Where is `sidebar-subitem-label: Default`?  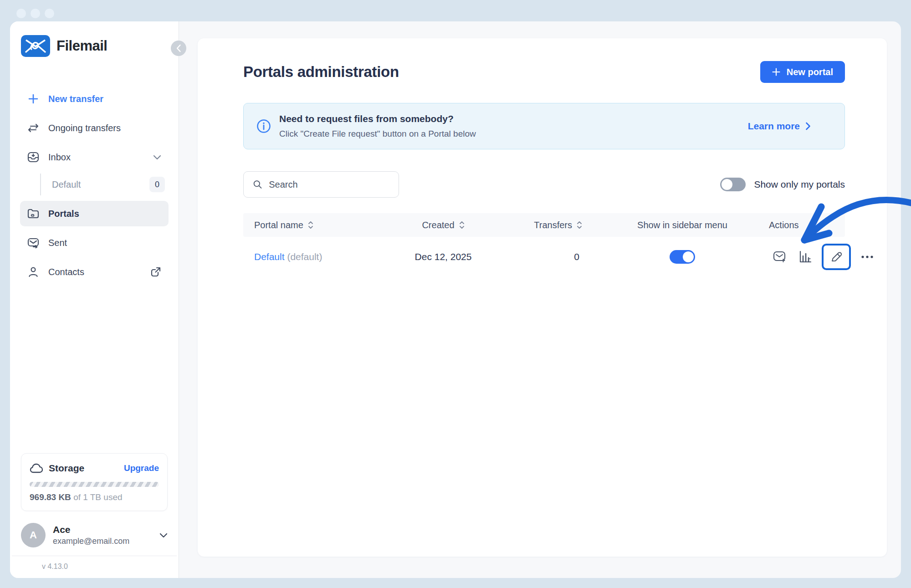 sidebar-subitem-label: Default is located at coordinates (67, 185).